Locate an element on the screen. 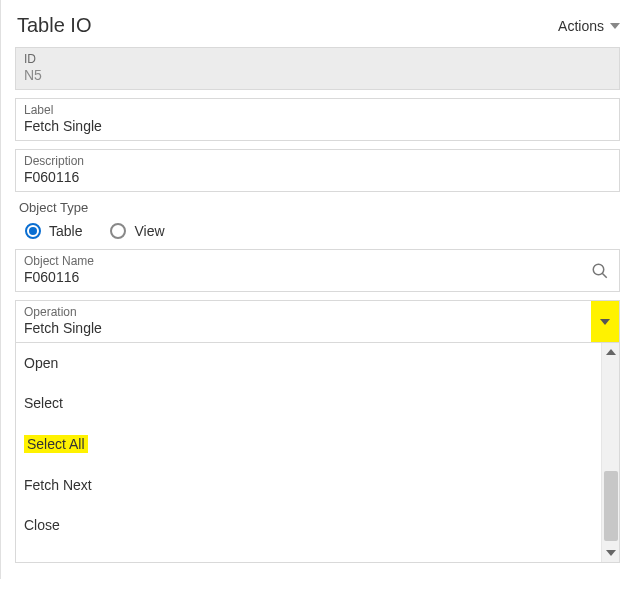  label-field: Label Fetch Single is located at coordinates (318, 120).